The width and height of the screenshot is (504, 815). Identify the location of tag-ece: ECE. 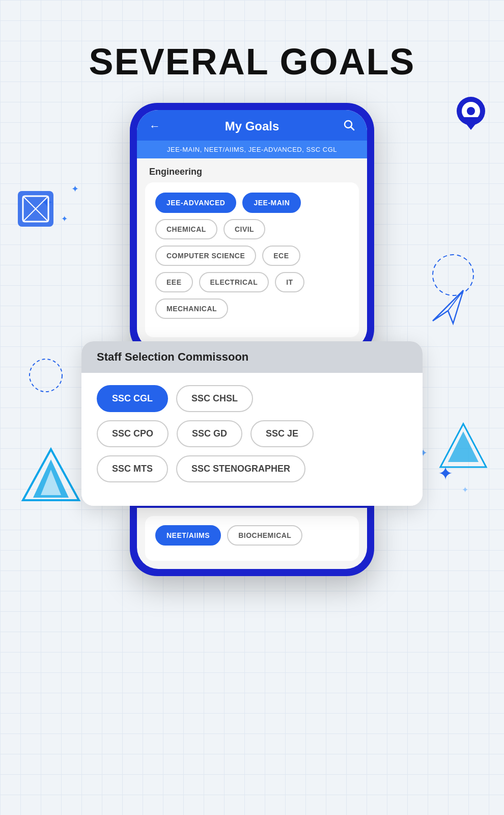
(281, 256).